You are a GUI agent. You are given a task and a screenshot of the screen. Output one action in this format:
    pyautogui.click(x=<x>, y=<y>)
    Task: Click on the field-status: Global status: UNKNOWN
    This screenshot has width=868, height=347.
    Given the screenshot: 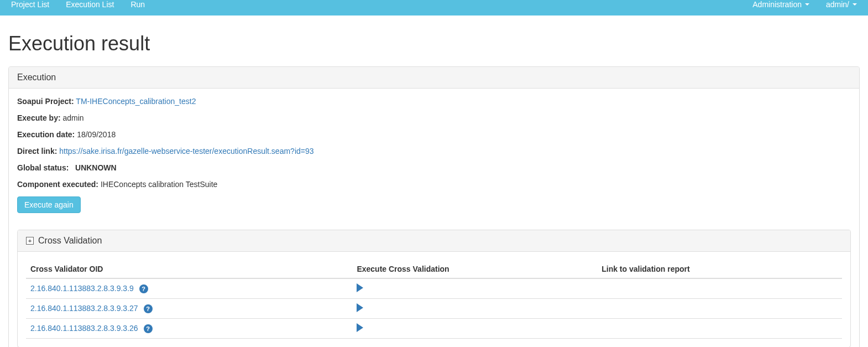 What is the action you would take?
    pyautogui.click(x=434, y=168)
    